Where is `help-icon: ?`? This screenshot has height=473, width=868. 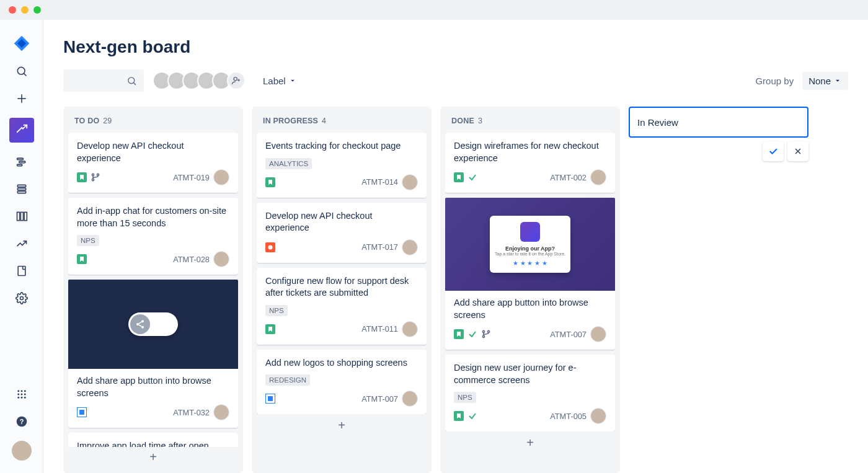
help-icon: ? is located at coordinates (22, 422).